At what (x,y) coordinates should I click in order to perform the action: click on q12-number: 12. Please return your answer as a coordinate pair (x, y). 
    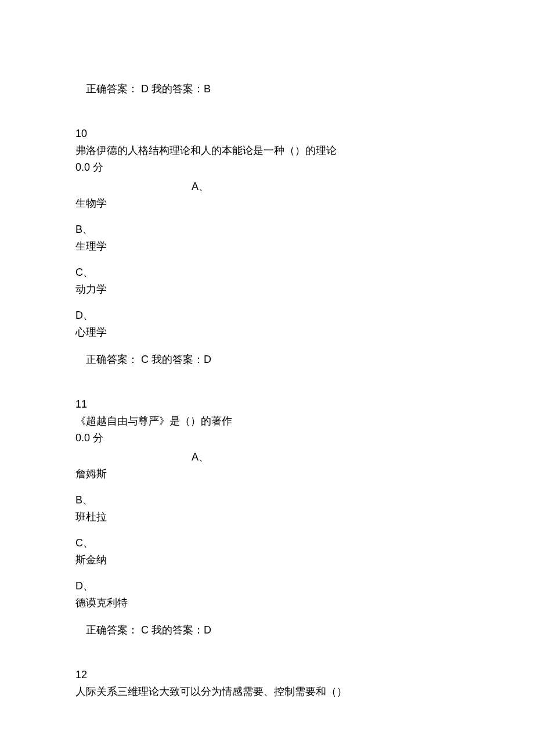
    Looking at the image, I should click on (267, 675).